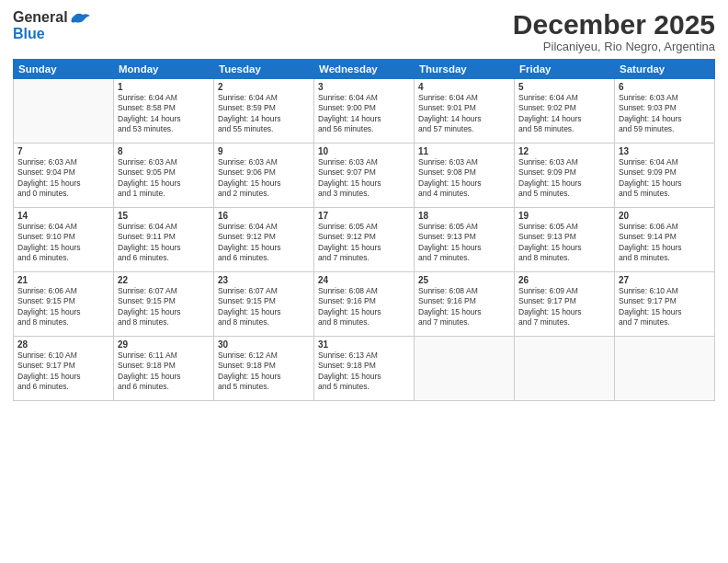  Describe the element at coordinates (64, 240) in the screenshot. I see `table-row: 14Sunrise: 6:04 AM Sunset: 9:10 PM Dayli…` at that location.